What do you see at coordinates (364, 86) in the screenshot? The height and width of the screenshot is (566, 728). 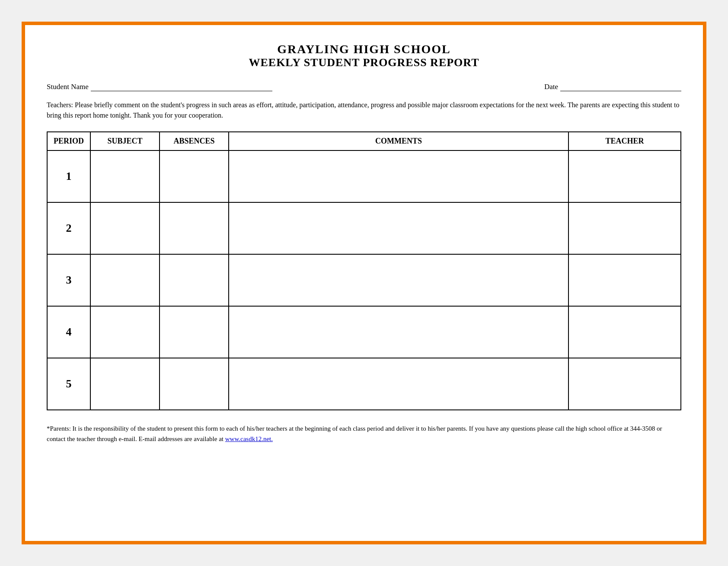 I see `student-info-row: Student Name Date` at bounding box center [364, 86].